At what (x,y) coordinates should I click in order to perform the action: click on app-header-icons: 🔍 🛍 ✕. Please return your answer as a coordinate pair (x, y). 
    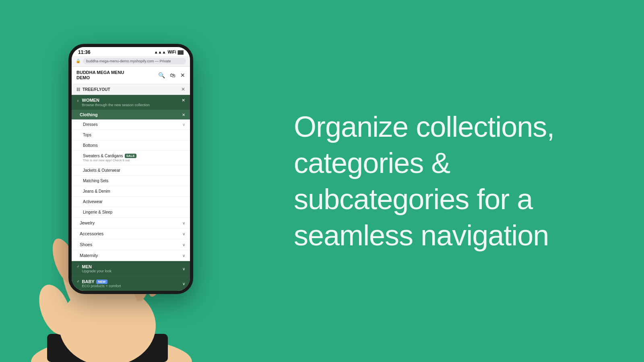
    Looking at the image, I should click on (171, 75).